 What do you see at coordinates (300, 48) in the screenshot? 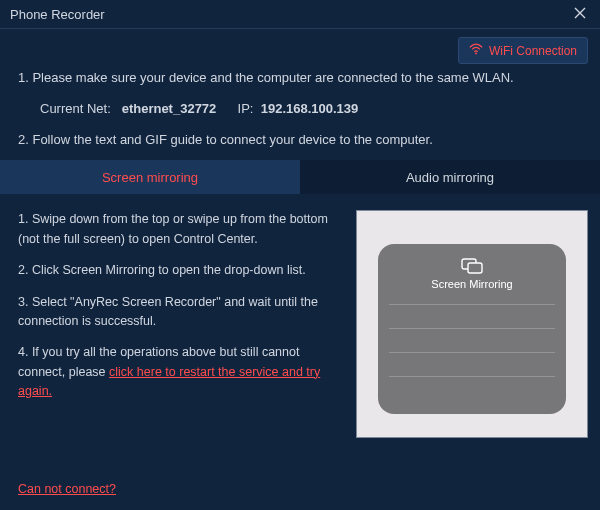
I see `top-bar: WiFi Connection` at bounding box center [300, 48].